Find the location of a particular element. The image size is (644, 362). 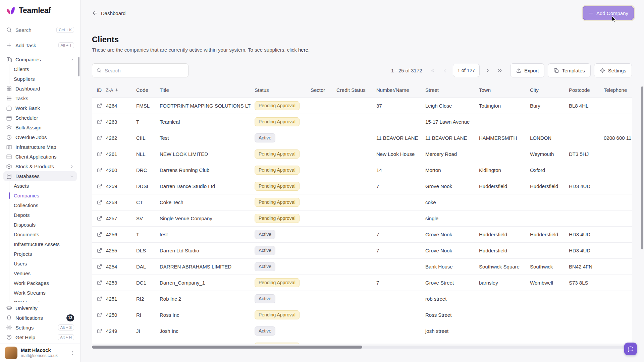

column-header-title: Title is located at coordinates (203, 90).